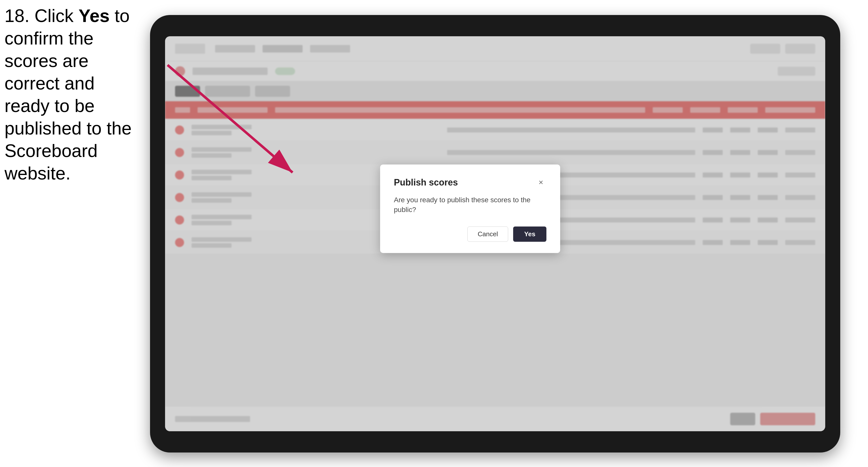 This screenshot has height=467, width=868. Describe the element at coordinates (17, 15) in the screenshot. I see `step-number: 18.` at that location.